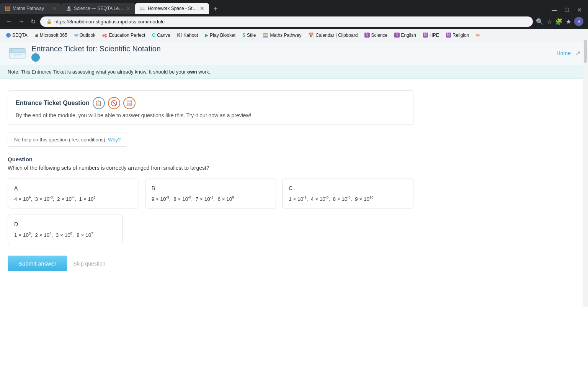 Image resolution: width=588 pixels, height=374 pixels. What do you see at coordinates (192, 72) in the screenshot?
I see `notice-bold: own` at bounding box center [192, 72].